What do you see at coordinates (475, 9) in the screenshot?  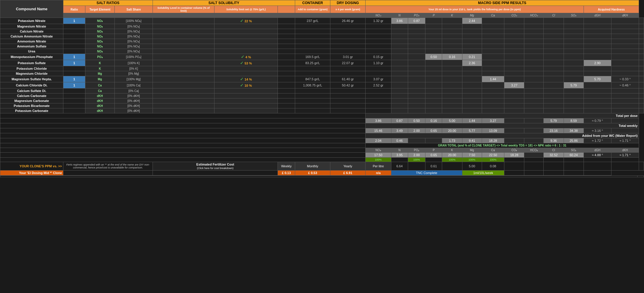 I see `dose-info-subheader: Your 25 ml dose in your 210 L. tank yiel…` at bounding box center [475, 9].